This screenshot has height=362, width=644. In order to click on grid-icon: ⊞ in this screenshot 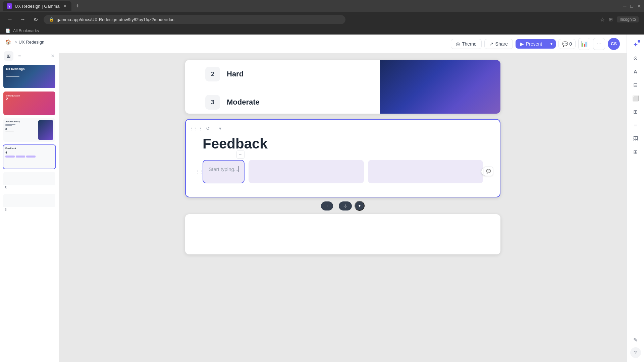, I will do `click(635, 112)`.